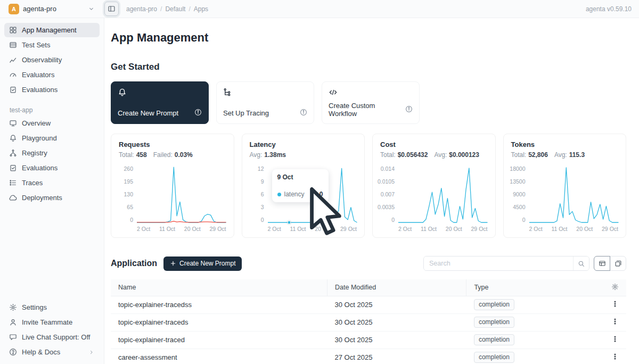  Describe the element at coordinates (52, 75) in the screenshot. I see `sidebar-item-evaluators: Evaluators` at that location.